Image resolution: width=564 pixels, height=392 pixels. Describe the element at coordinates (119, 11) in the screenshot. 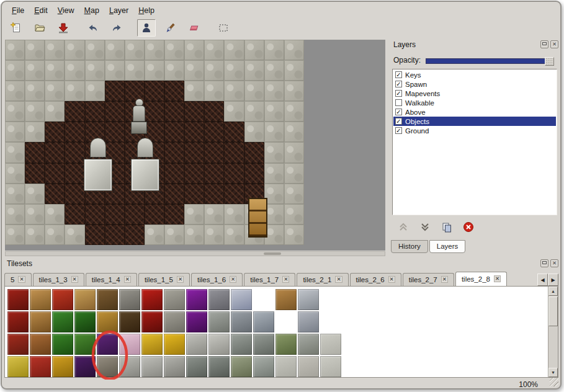

I see `menu-layer: Layer` at that location.